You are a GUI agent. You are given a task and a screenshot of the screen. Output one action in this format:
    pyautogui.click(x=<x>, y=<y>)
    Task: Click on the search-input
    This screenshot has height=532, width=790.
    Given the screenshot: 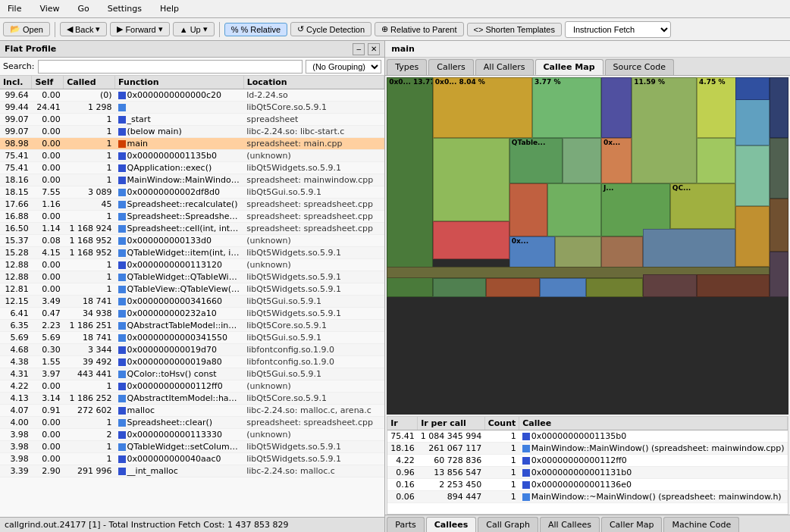 What is the action you would take?
    pyautogui.click(x=171, y=67)
    